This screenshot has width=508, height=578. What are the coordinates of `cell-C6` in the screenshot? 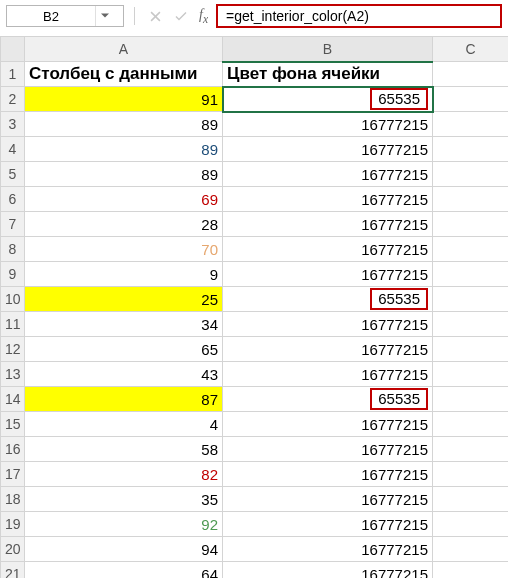 It's located at (471, 200).